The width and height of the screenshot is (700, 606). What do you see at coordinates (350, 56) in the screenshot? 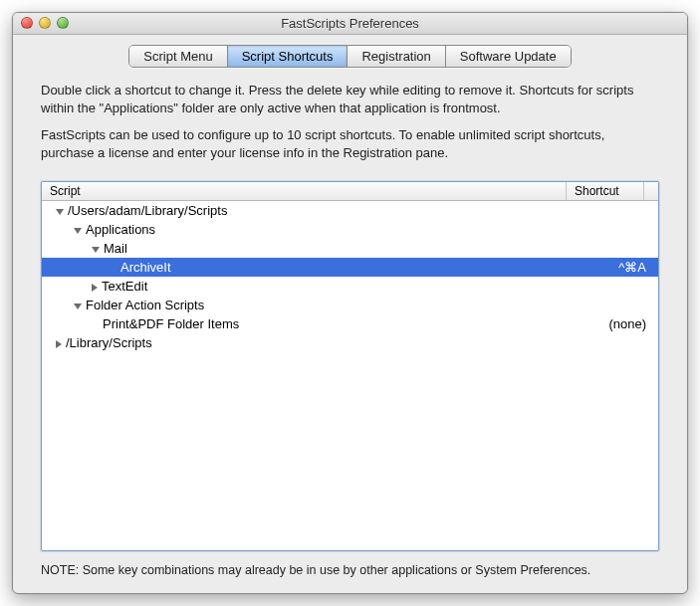
I see `tabs: Script MenuScript ShortcutsRegistrationS…` at bounding box center [350, 56].